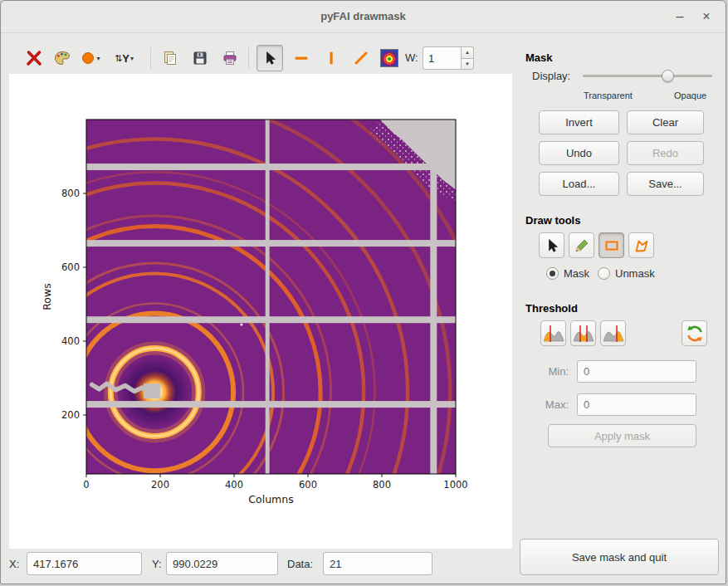  I want to click on min-label: Min:, so click(553, 372).